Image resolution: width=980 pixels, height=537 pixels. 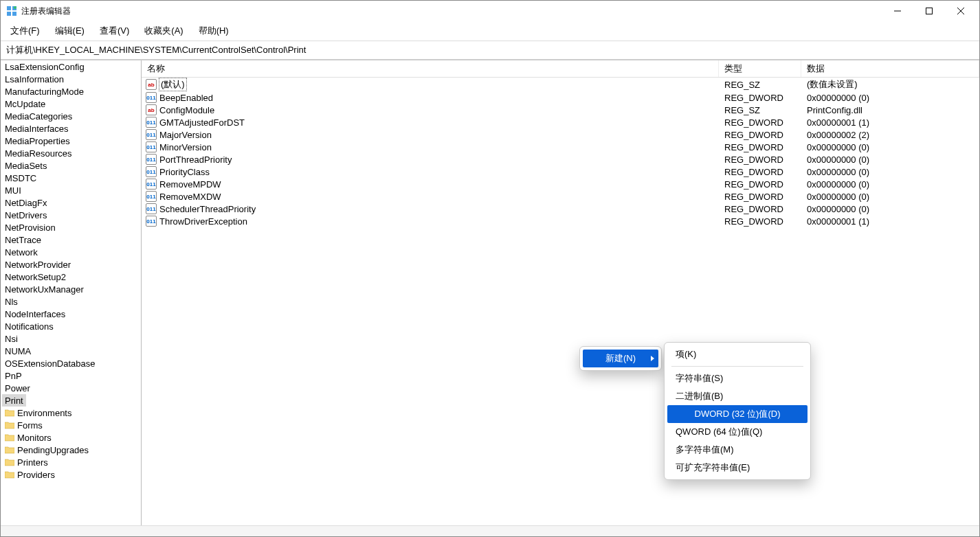 What do you see at coordinates (898, 11) in the screenshot?
I see `minimize-button` at bounding box center [898, 11].